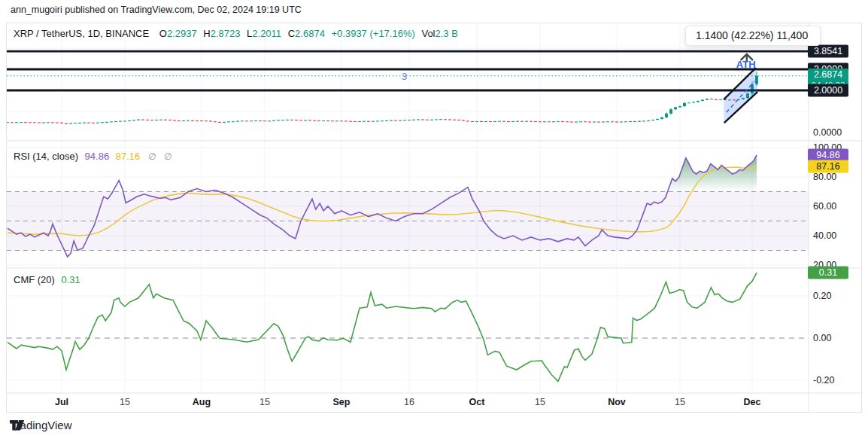 The image size is (868, 439). Describe the element at coordinates (266, 33) in the screenshot. I see `low-value: 2.2011` at that location.